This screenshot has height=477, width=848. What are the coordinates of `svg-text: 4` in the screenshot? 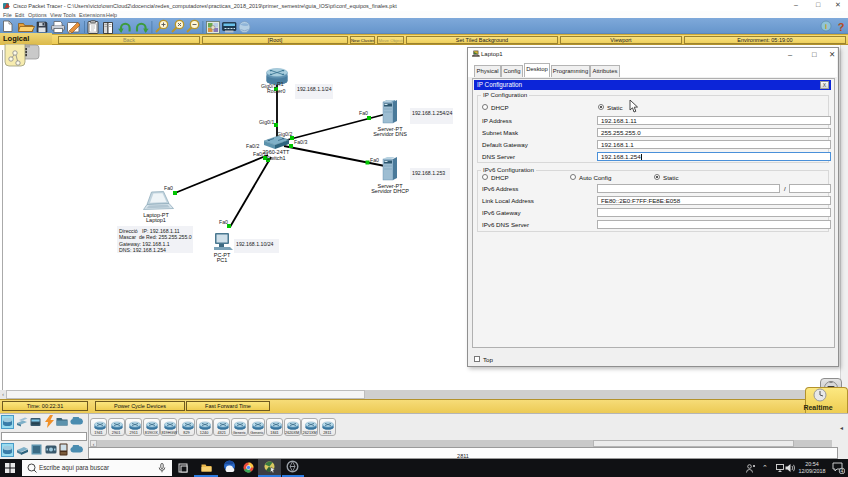 It's located at (842, 471).